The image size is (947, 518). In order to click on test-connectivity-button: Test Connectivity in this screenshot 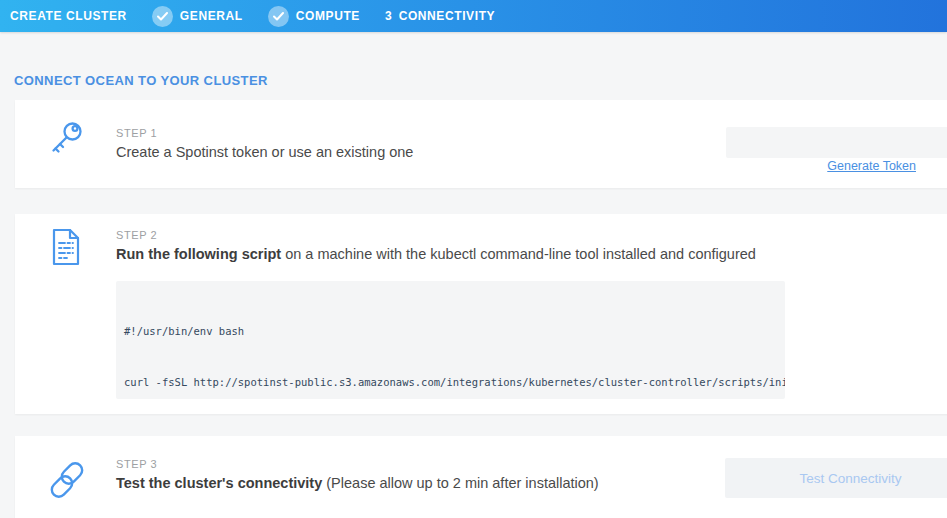, I will do `click(836, 478)`.